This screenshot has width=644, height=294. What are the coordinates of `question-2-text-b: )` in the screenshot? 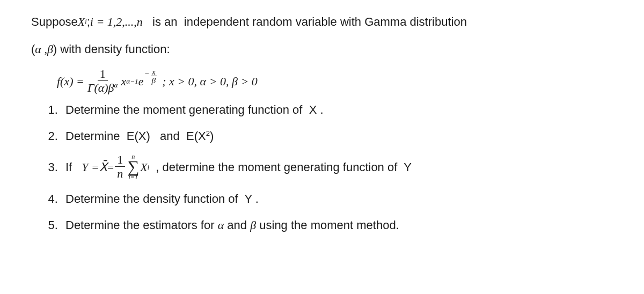 It's located at (211, 136).